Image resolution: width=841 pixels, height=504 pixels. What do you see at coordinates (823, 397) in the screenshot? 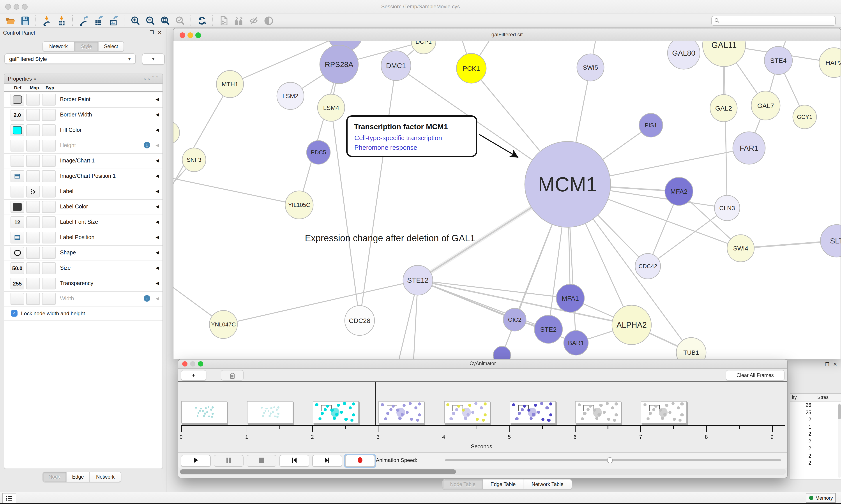
I see `column-stres: Stres` at bounding box center [823, 397].